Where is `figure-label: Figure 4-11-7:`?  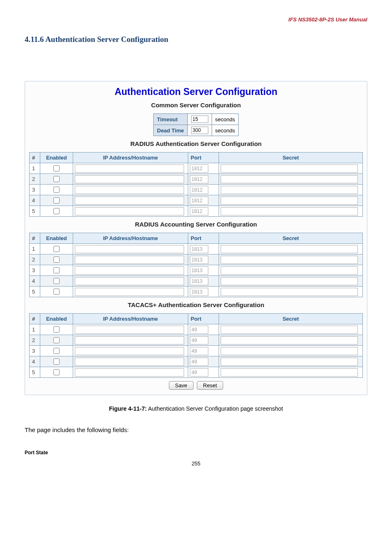 figure-label: Figure 4-11-7: is located at coordinates (128, 409).